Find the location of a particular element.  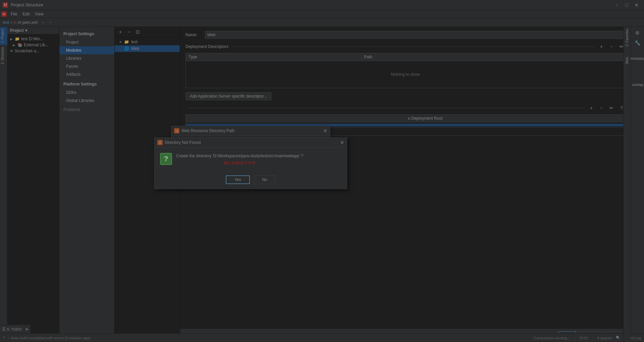

project-panel-title: Project is located at coordinates (17, 31).